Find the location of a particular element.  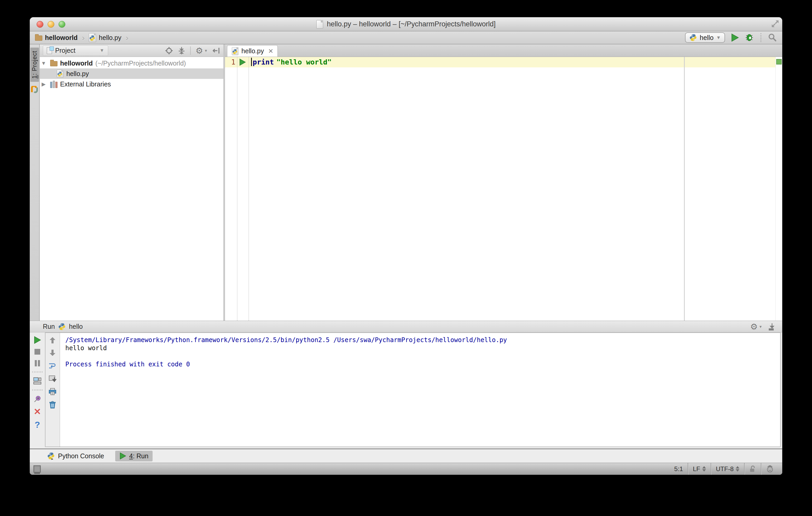

close-tab-icon: ✕ is located at coordinates (270, 51).